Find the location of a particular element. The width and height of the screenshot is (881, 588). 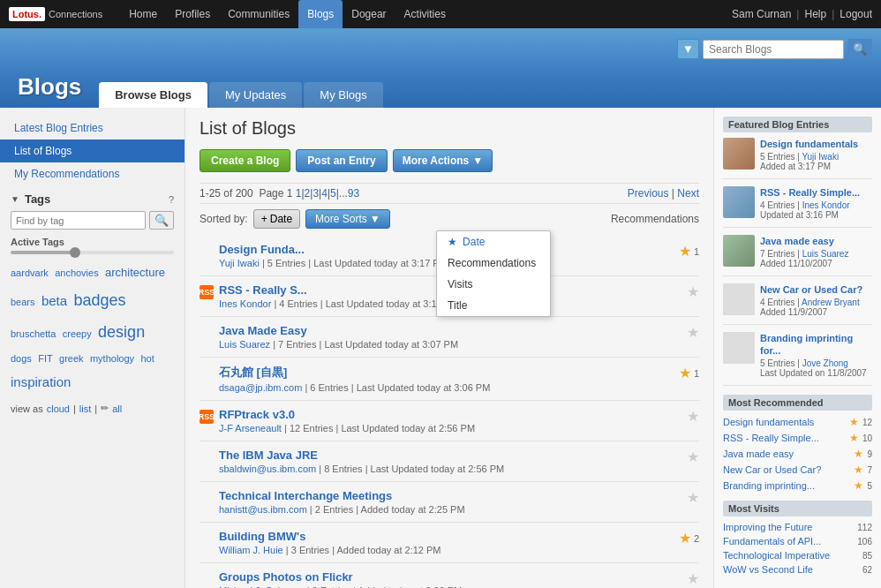

featured-title-link: Java made easy is located at coordinates (797, 241).